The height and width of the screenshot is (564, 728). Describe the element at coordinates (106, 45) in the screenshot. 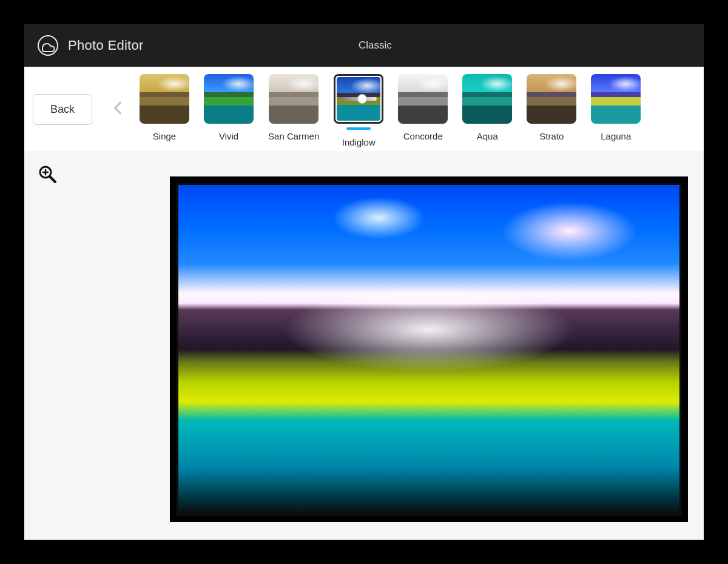

I see `app-title: Photo Editor` at that location.